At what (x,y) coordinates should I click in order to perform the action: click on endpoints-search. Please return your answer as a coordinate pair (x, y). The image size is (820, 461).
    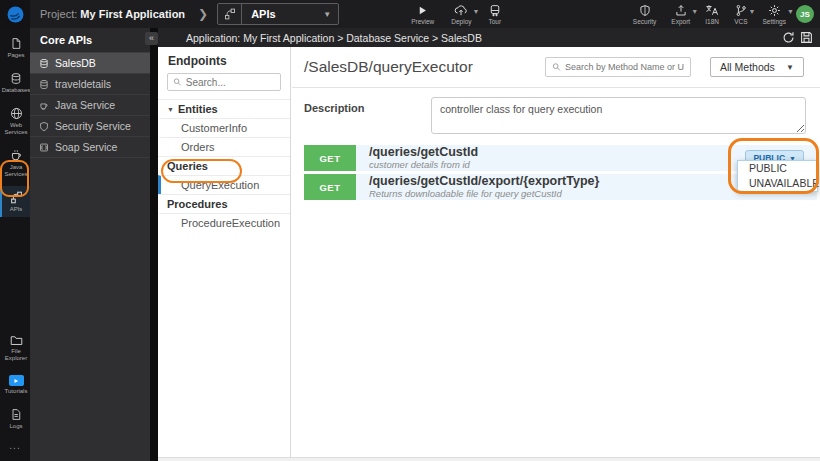
    Looking at the image, I should click on (224, 82).